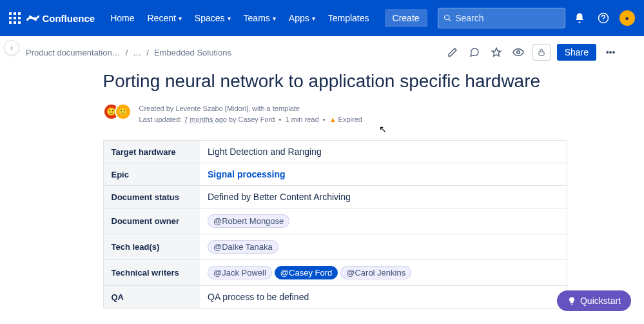 Image resolution: width=644 pixels, height=324 pixels. What do you see at coordinates (129, 53) in the screenshot?
I see `breadcrumb: Product documentation… / … / Embedded So…` at bounding box center [129, 53].